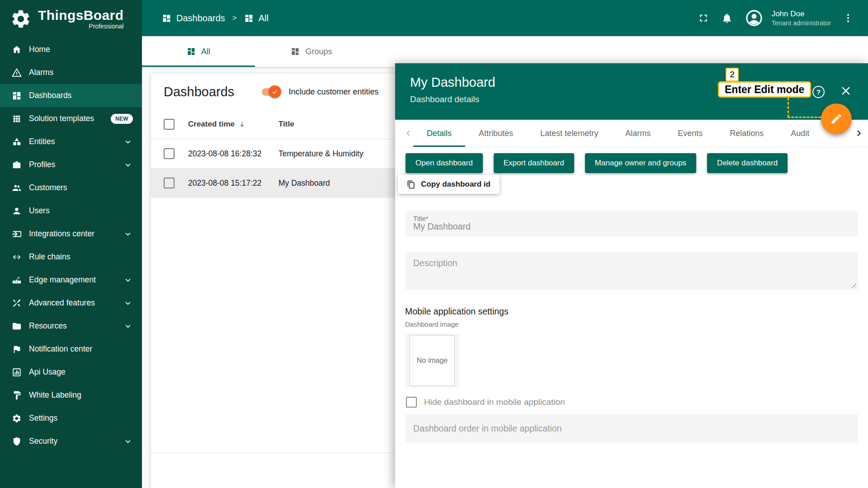 Image resolution: width=868 pixels, height=488 pixels. Describe the element at coordinates (39, 211) in the screenshot. I see `sidebar-item-label: Users` at that location.